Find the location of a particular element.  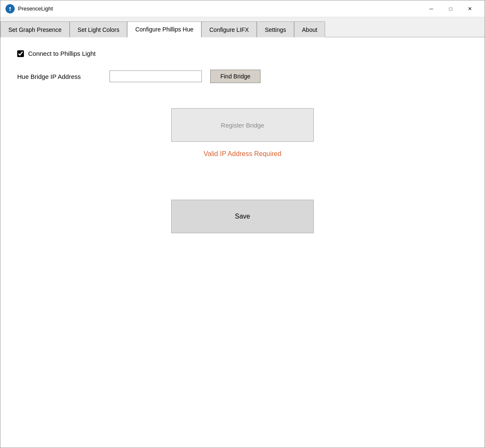

connect-label: Connect to Phillips Light is located at coordinates (62, 54).